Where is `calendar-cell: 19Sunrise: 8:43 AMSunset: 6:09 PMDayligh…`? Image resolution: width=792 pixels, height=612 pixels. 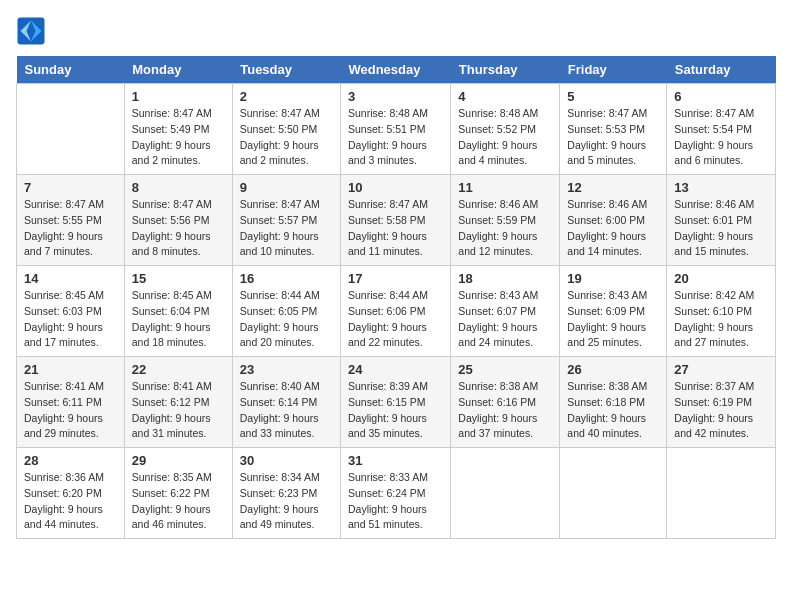
calendar-cell: 19Sunrise: 8:43 AMSunset: 6:09 PMDayligh… is located at coordinates (614, 312).